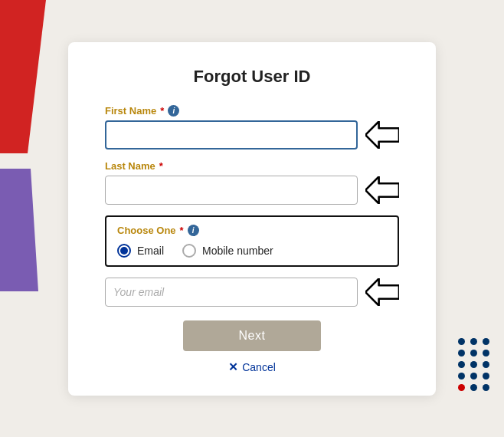  I want to click on last-name-label: Last Name *, so click(252, 166).